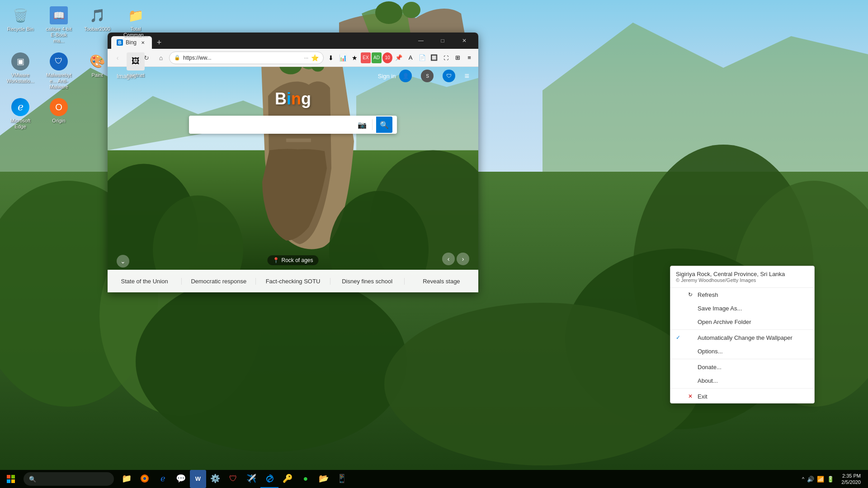 Image resolution: width=868 pixels, height=488 pixels. What do you see at coordinates (293, 281) in the screenshot?
I see `news-item-fact-checking: Fact-checking SOTU` at bounding box center [293, 281].